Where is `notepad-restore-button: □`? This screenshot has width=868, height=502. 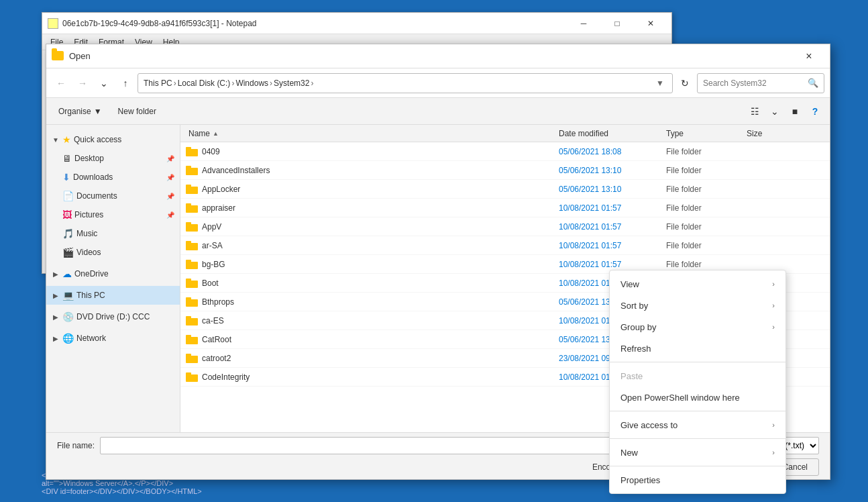 notepad-restore-button: □ is located at coordinates (617, 23).